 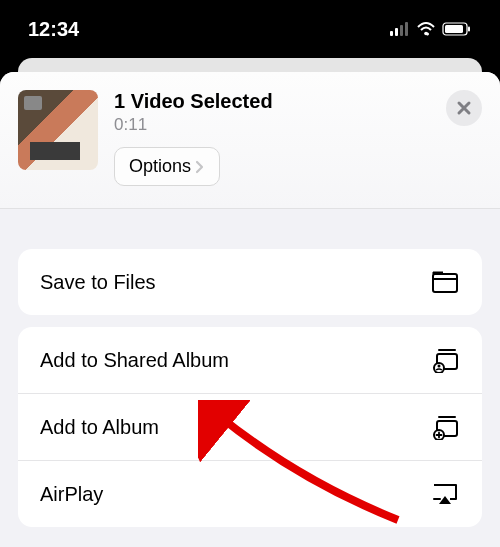 What do you see at coordinates (98, 282) in the screenshot?
I see `save-to-files-label: Save to Files` at bounding box center [98, 282].